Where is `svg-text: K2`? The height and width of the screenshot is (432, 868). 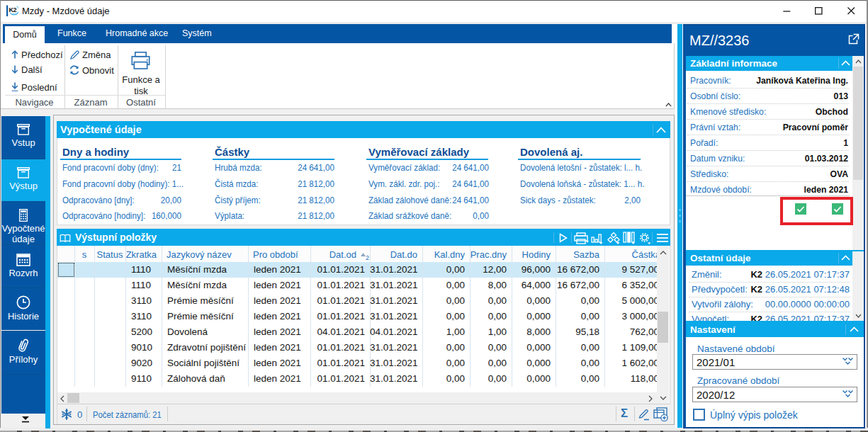
svg-text: K2 is located at coordinates (13, 10).